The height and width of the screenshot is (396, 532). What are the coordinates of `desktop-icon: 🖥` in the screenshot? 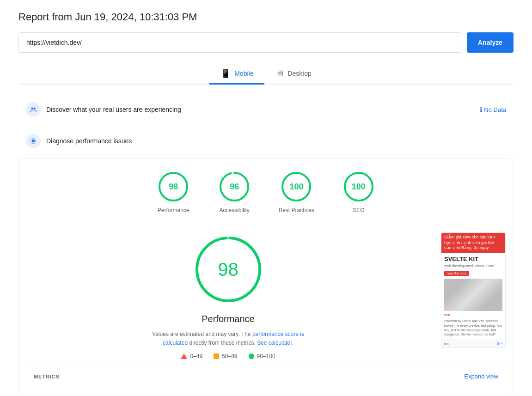 It's located at (280, 74).